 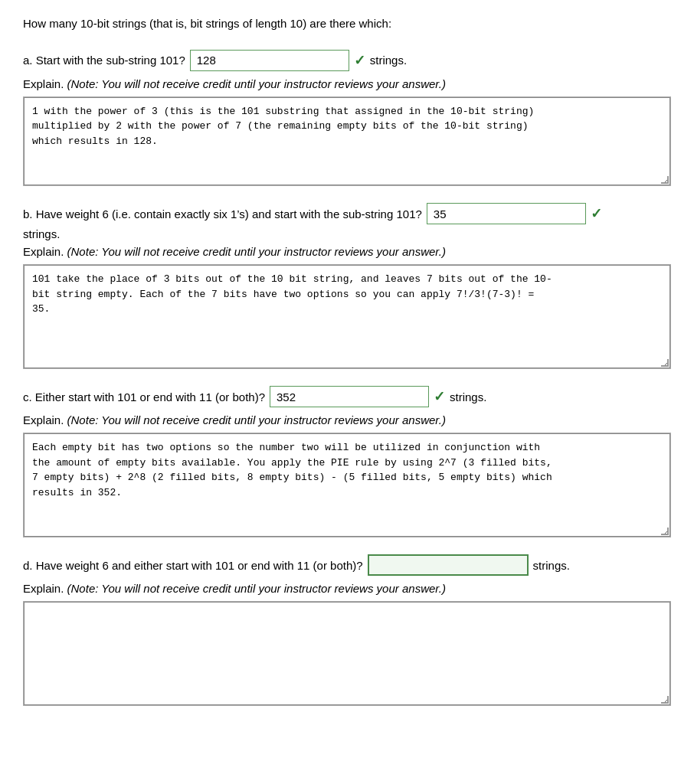 I want to click on main-question: How many 10-bit strings (that is, bit st…, so click(x=347, y=24).